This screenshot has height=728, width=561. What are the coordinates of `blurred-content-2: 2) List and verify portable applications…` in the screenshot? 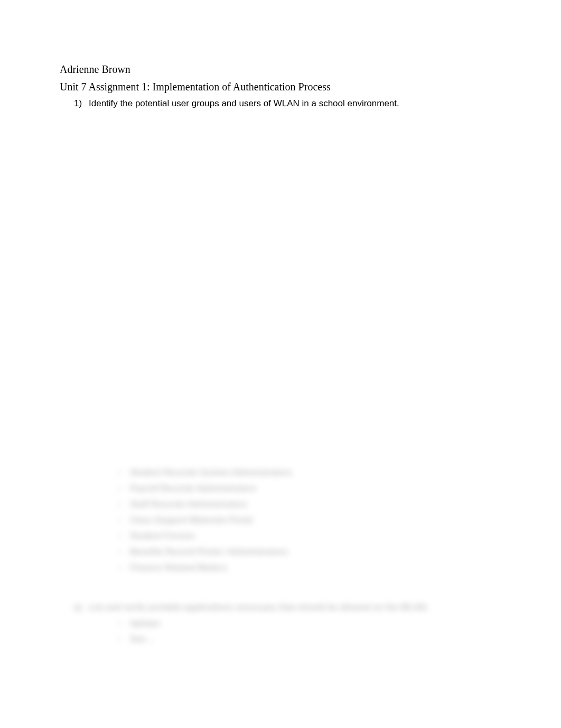 It's located at (259, 626).